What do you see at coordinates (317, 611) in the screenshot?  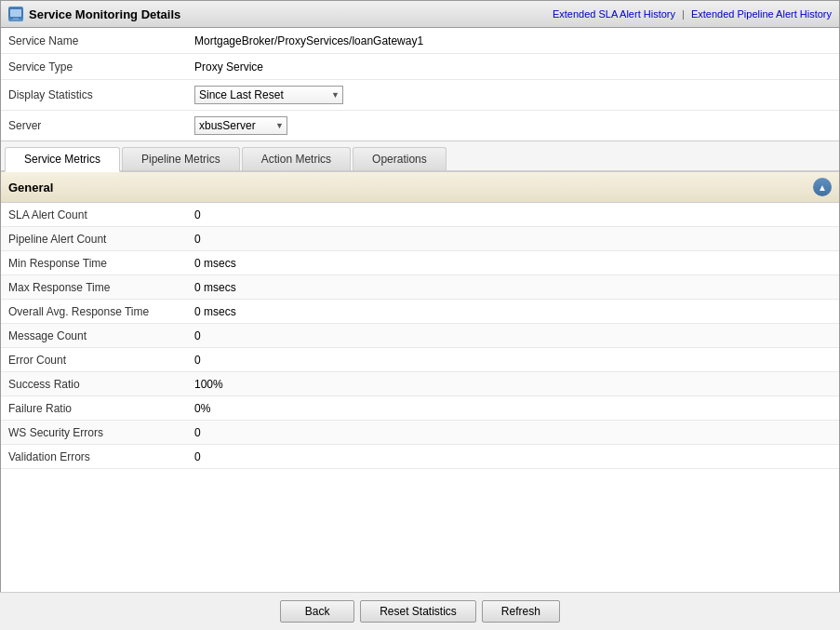 I see `back-button: Back` at bounding box center [317, 611].